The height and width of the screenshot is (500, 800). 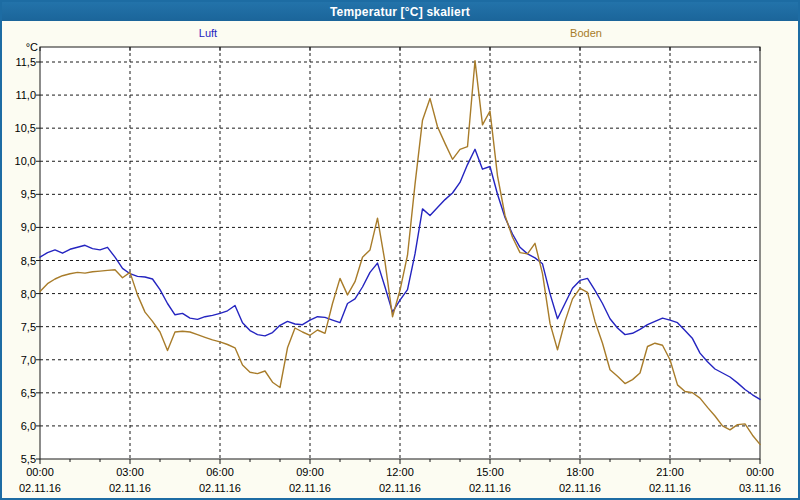 What do you see at coordinates (310, 472) in the screenshot?
I see `x-tick-time-label: 09:00` at bounding box center [310, 472].